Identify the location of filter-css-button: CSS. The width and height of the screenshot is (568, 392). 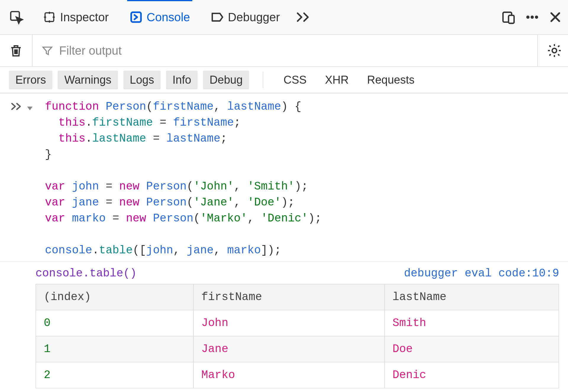
(295, 80).